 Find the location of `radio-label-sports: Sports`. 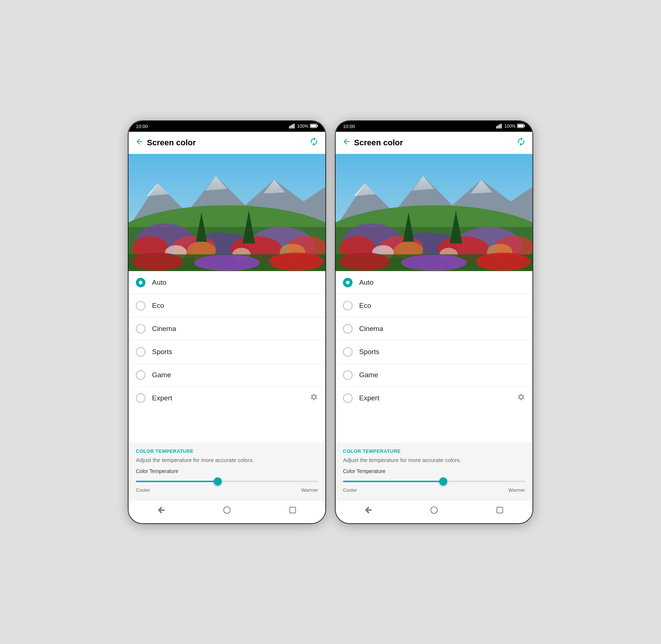

radio-label-sports: Sports is located at coordinates (162, 352).